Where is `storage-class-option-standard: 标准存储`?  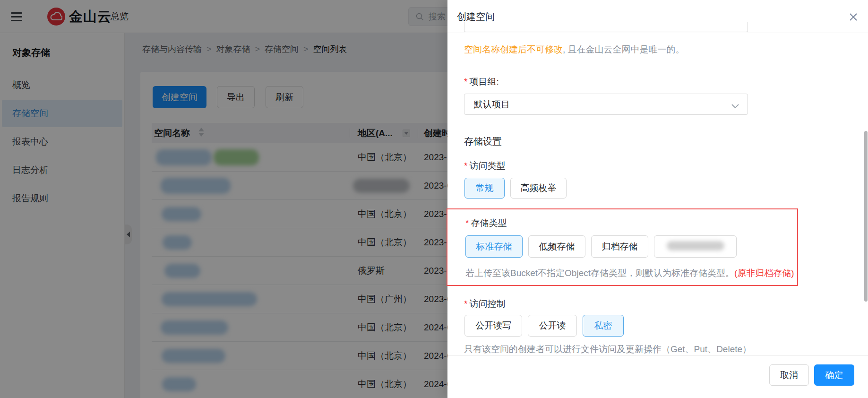 storage-class-option-standard: 标准存储 is located at coordinates (494, 247).